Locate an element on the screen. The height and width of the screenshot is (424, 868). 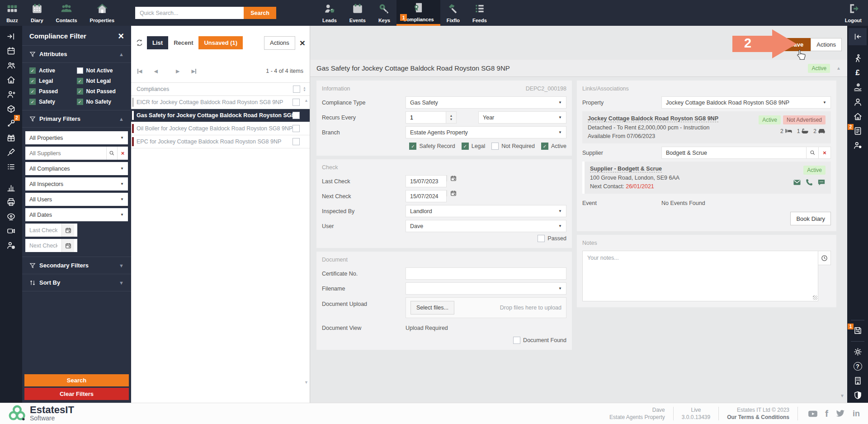
contacts-icon is located at coordinates (11, 65).